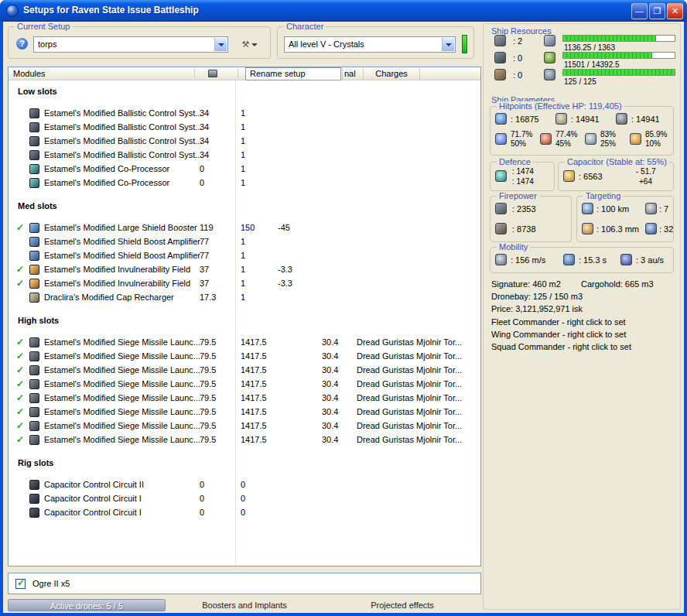  I want to click on rename-setup-tab: Rename setup, so click(293, 74).